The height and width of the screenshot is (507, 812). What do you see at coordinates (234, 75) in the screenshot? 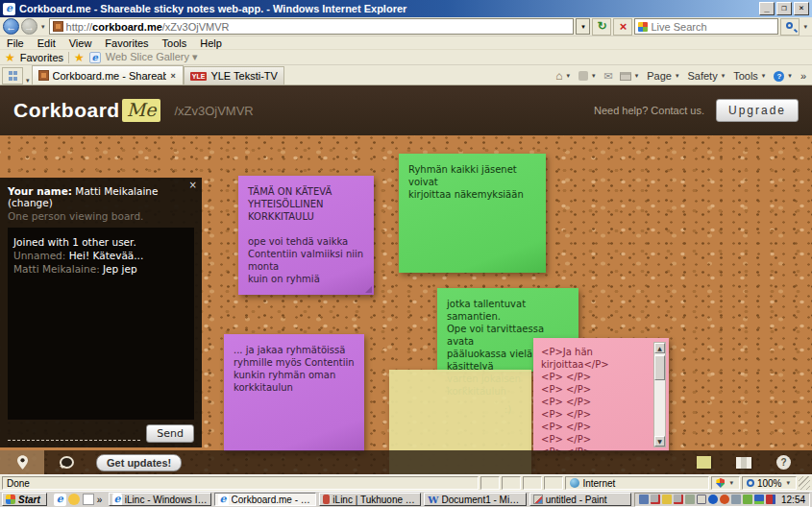
I see `tab-yle: YLE YLE Teksti-TV` at bounding box center [234, 75].